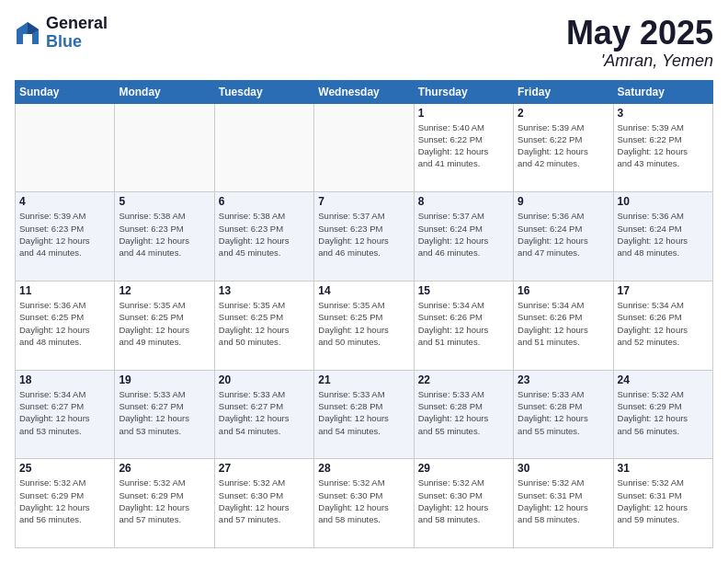 Image resolution: width=728 pixels, height=563 pixels. What do you see at coordinates (65, 326) in the screenshot?
I see `calendar-cell: 11Sunrise: 5:36 AM Sunset: 6:25 PM Dayli…` at bounding box center [65, 326].